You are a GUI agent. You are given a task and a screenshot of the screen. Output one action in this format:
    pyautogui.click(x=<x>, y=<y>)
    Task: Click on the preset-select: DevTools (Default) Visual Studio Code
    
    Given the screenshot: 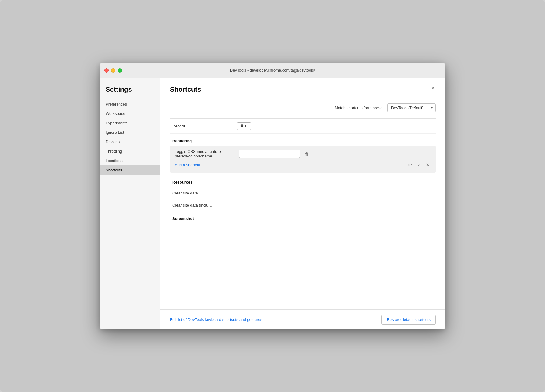 What is the action you would take?
    pyautogui.click(x=411, y=108)
    